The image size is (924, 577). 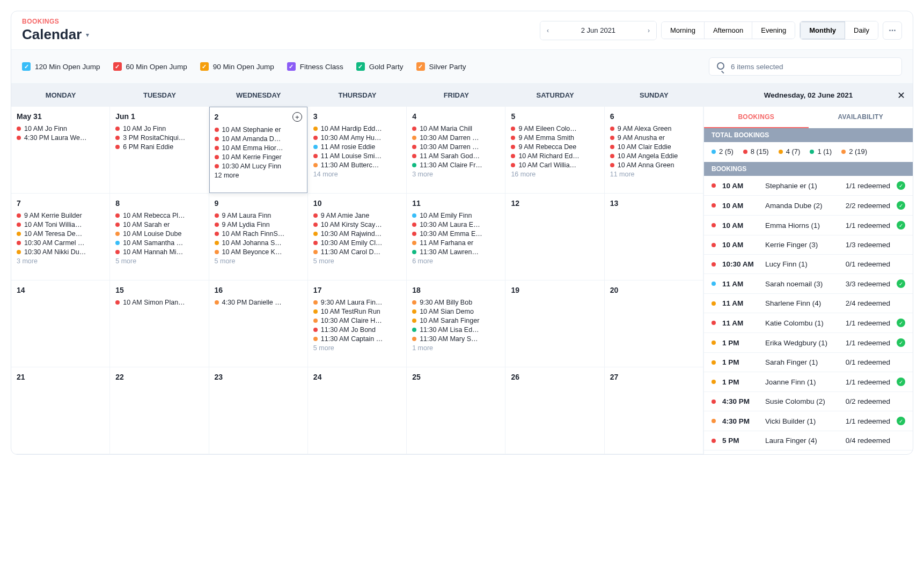 I want to click on calendar-event: 10 AM Anna Green, so click(x=654, y=165).